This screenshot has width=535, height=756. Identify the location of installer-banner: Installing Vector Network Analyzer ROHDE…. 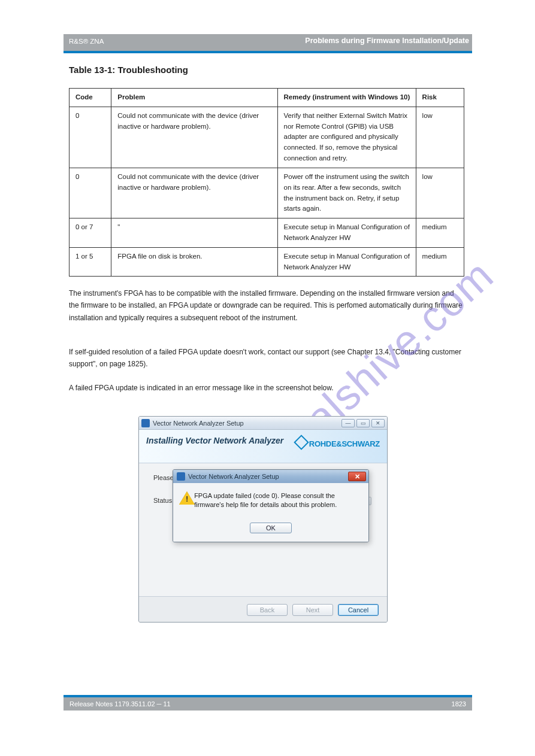
(263, 447).